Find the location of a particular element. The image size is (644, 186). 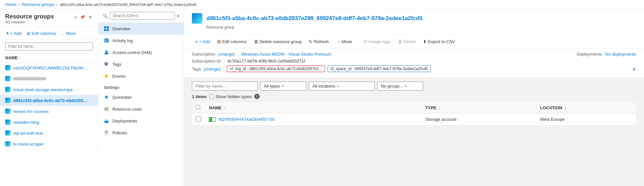

add-button: + + Add is located at coordinates (14, 33).